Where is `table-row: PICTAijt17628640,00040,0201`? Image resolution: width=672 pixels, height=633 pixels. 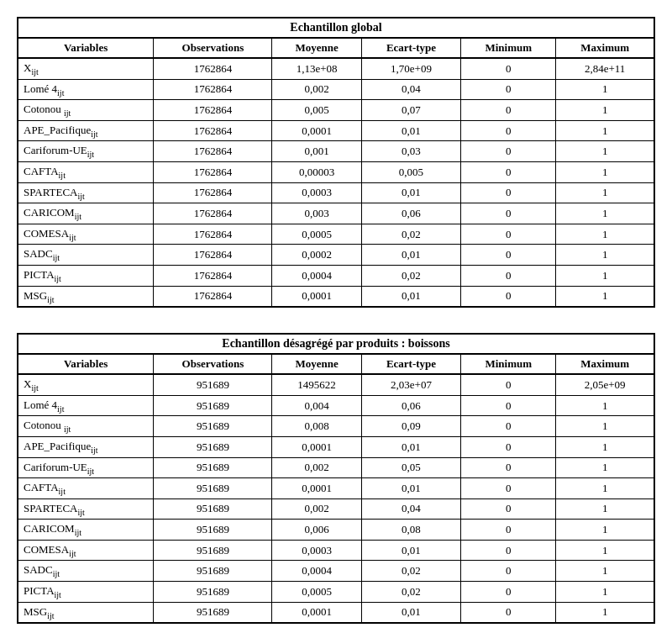
table-row: PICTAijt17628640,00040,0201 is located at coordinates (336, 276).